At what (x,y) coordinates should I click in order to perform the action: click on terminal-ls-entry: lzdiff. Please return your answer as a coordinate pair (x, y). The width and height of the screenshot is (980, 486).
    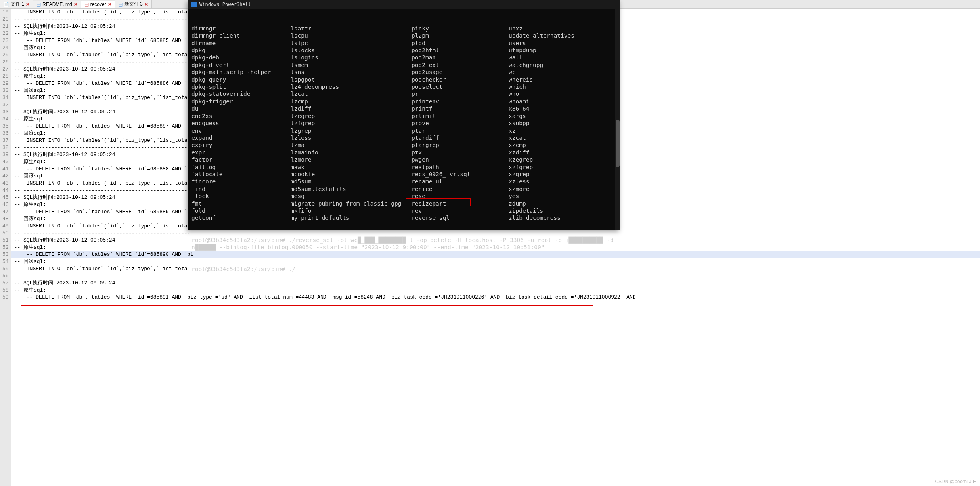
    Looking at the image, I should click on (351, 109).